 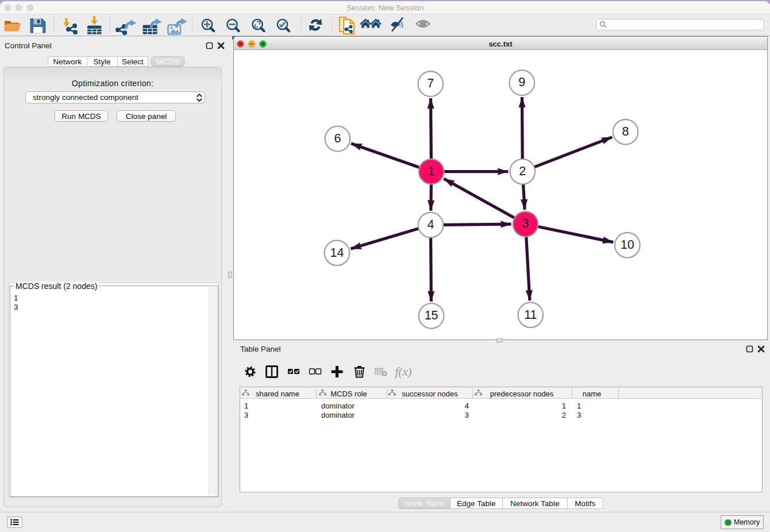 What do you see at coordinates (526, 223) in the screenshot?
I see `svg-text: 3` at bounding box center [526, 223].